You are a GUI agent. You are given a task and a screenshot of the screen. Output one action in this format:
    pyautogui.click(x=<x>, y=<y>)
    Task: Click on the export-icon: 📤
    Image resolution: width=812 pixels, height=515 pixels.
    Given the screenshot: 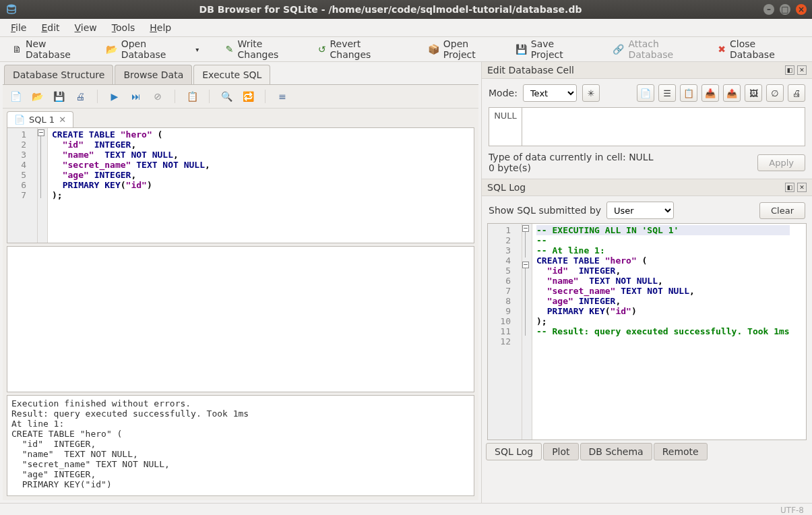 What is the action you would take?
    pyautogui.click(x=732, y=93)
    